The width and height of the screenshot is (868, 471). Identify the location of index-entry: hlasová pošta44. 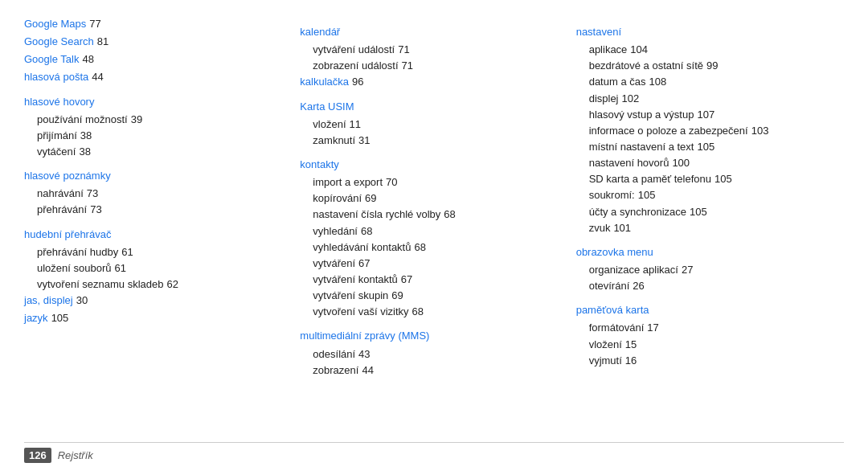
(154, 77).